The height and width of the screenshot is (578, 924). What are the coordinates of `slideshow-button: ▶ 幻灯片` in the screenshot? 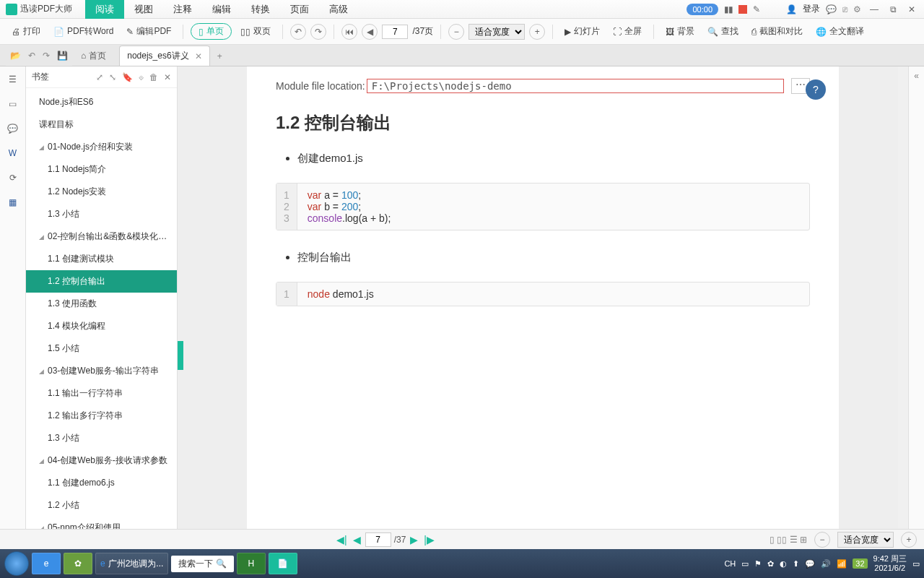 It's located at (582, 32).